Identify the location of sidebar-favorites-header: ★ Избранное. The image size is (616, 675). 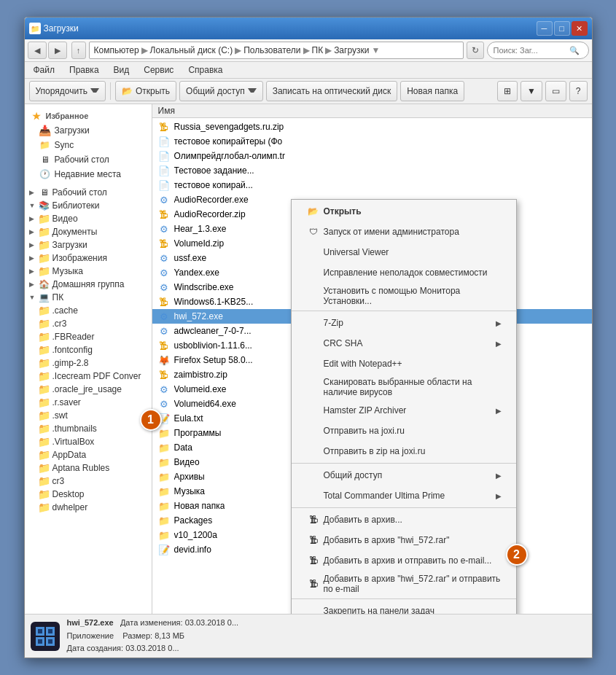
(88, 116).